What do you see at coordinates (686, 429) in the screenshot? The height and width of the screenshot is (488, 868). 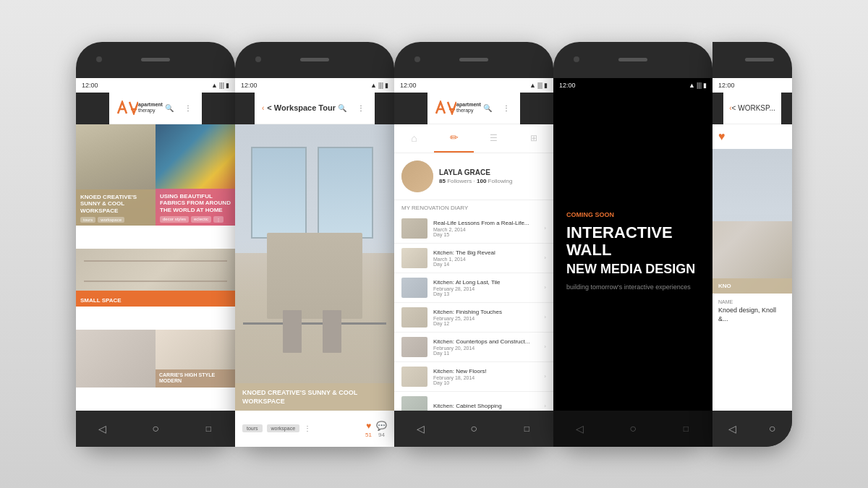 I see `recents-btn-4: □` at bounding box center [686, 429].